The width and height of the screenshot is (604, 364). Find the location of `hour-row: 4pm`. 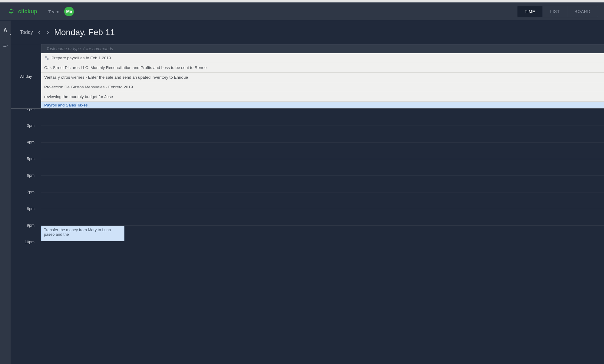

hour-row: 4pm is located at coordinates (26, 151).